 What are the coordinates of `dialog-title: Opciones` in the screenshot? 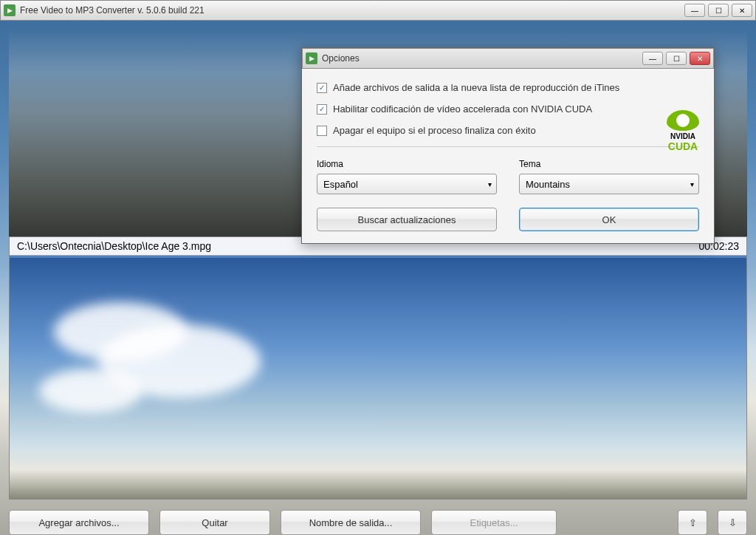 It's located at (482, 58).